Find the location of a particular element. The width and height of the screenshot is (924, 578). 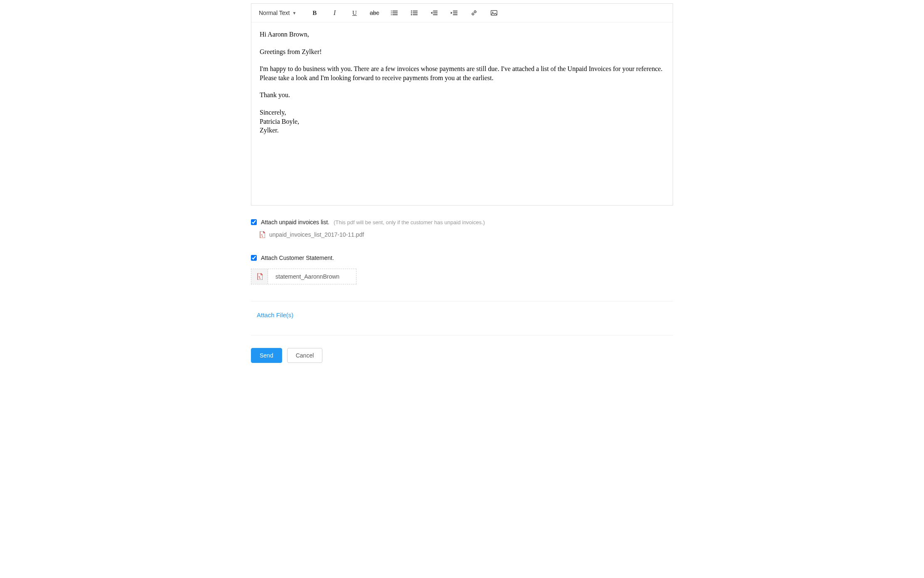

indent-icon is located at coordinates (454, 13).